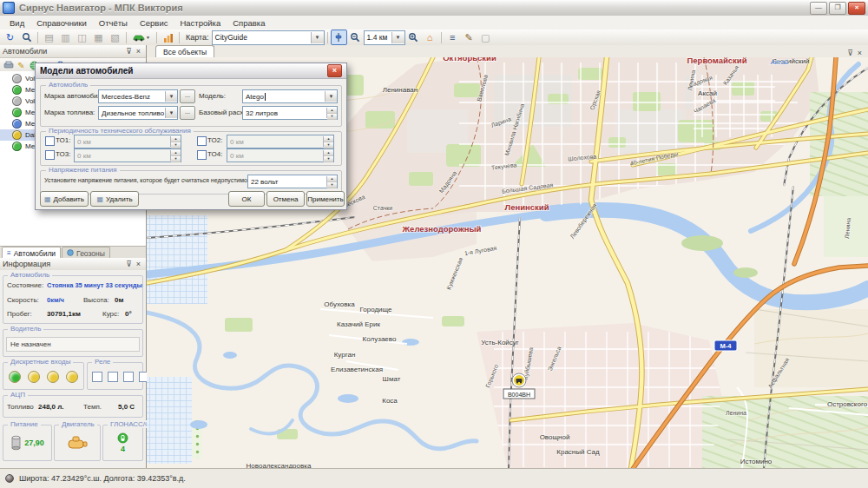 The width and height of the screenshot is (868, 488). What do you see at coordinates (385, 38) in the screenshot?
I see `scale-combo: 1.4 км ▼` at bounding box center [385, 38].